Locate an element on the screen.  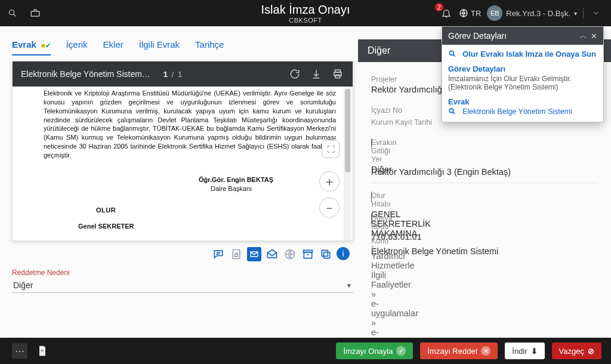
minimize-icon: ︿ is located at coordinates (584, 36).